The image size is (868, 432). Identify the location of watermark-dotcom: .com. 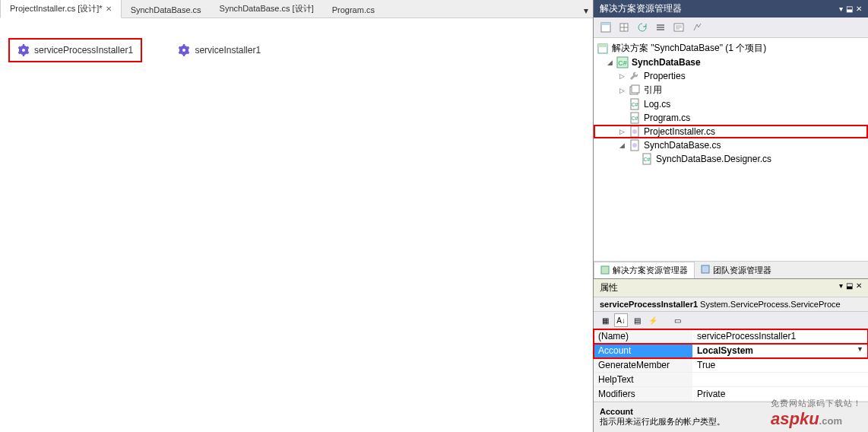
(831, 421).